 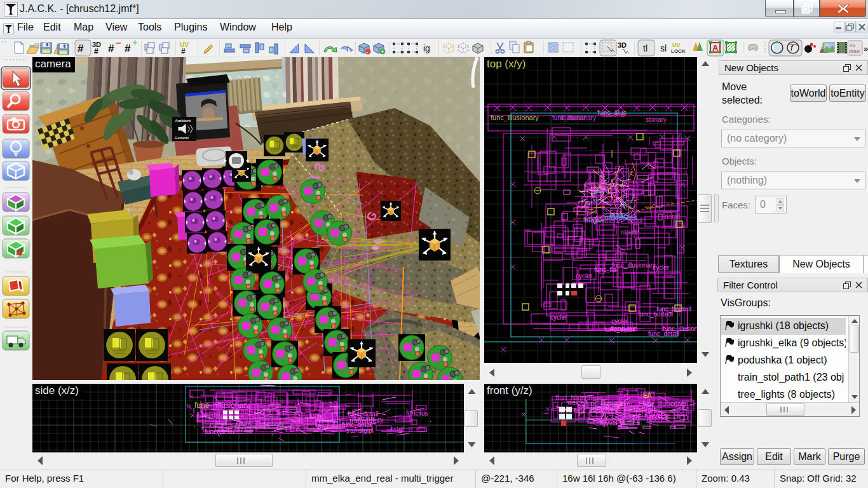 What do you see at coordinates (182, 137) in the screenshot?
I see `svg-text: Generic` at bounding box center [182, 137].